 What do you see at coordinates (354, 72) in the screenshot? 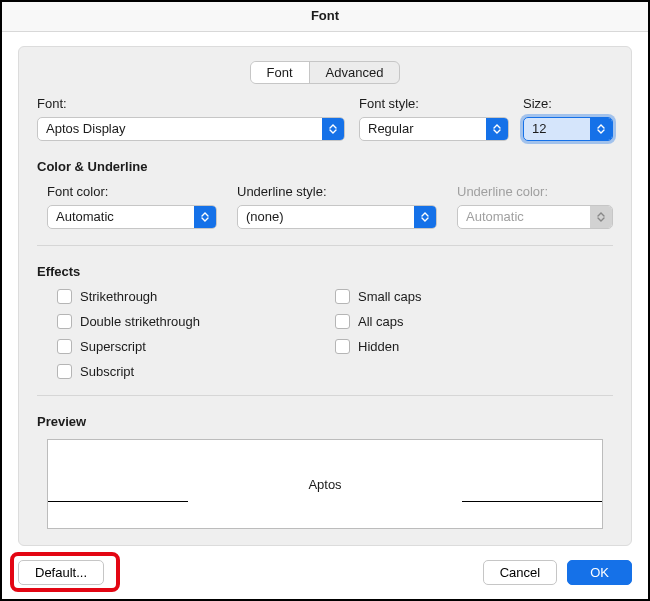
I see `tab-advanced: Advanced` at bounding box center [354, 72].